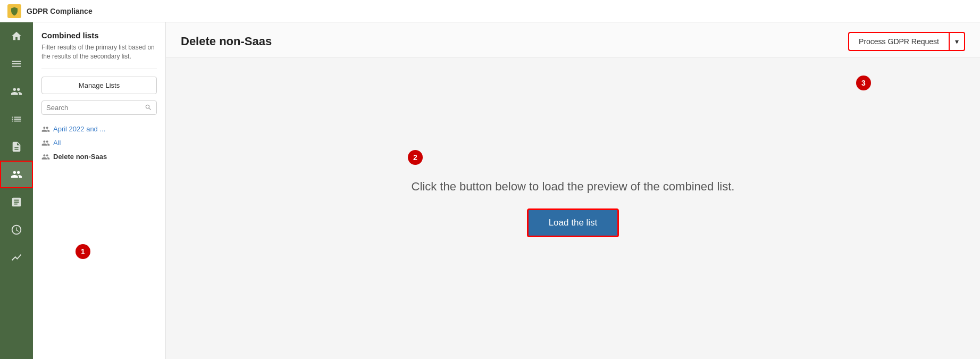 This screenshot has width=980, height=359. Describe the element at coordinates (80, 156) in the screenshot. I see `list-item-delete-label: Delete non-Saas` at that location.